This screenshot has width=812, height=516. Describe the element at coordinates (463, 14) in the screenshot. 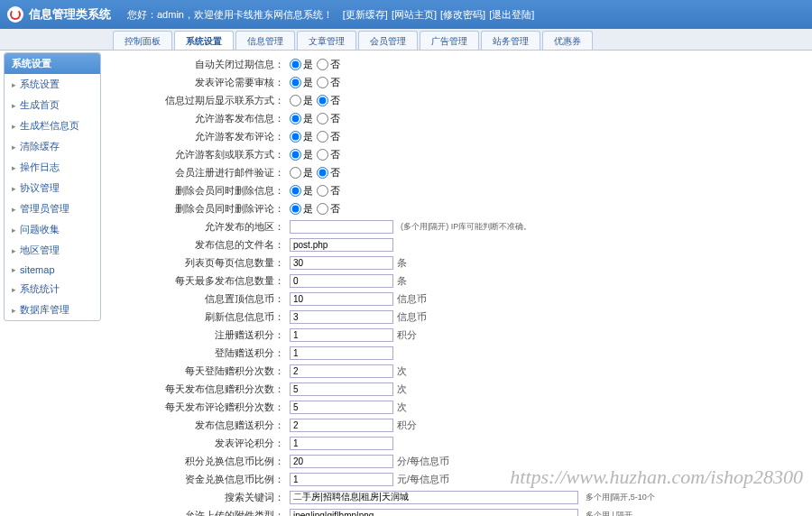

I see `header-link: [修改密码]` at that location.